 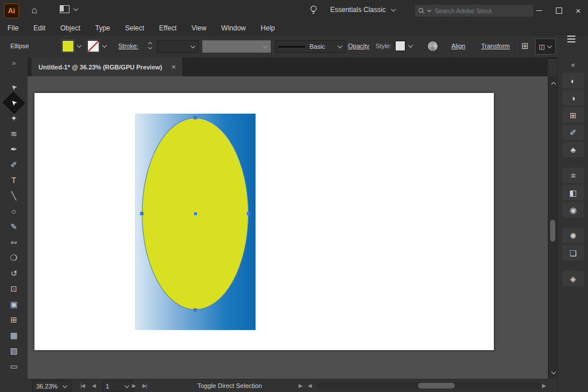 I want to click on next-artboard-icon: ▶, so click(x=134, y=386).